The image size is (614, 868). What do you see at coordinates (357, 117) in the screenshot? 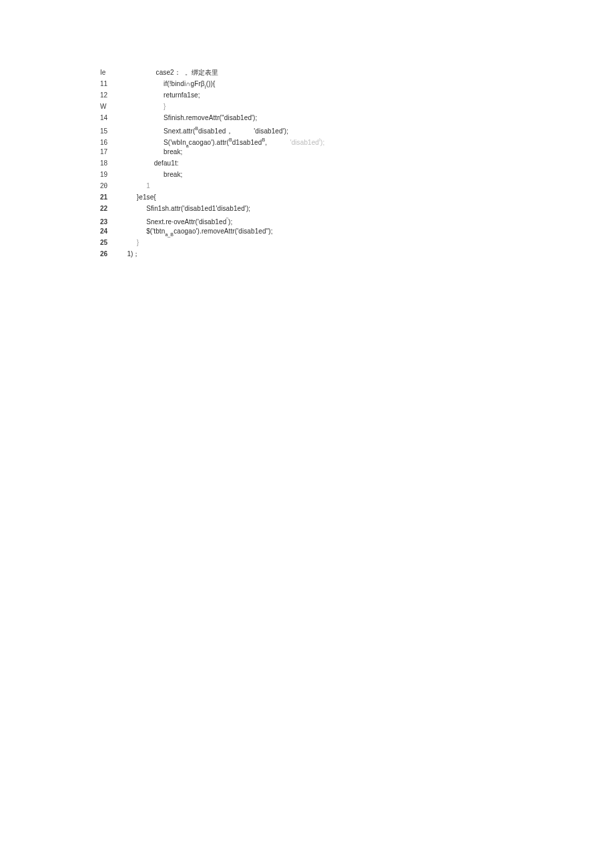
I see `code-line: 14 Sfinish.removeAttr("disab1ed');` at bounding box center [357, 117].